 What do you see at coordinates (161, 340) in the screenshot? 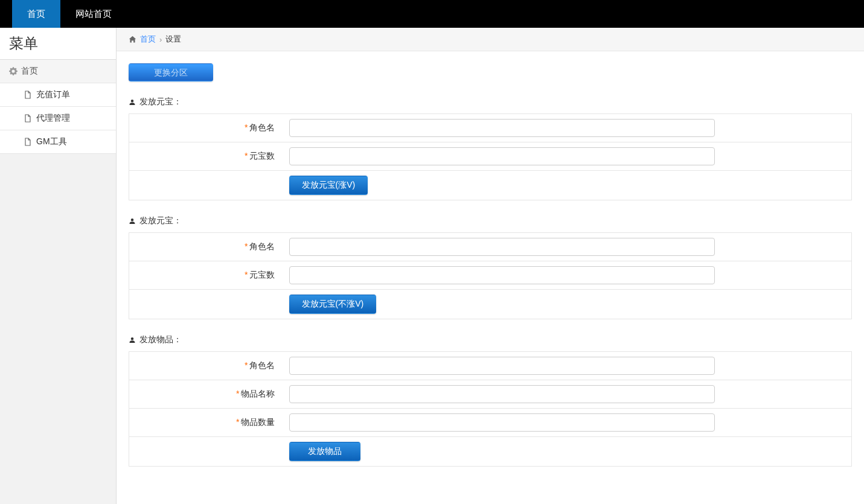
I see `section-title: 发放物品：` at bounding box center [161, 340].